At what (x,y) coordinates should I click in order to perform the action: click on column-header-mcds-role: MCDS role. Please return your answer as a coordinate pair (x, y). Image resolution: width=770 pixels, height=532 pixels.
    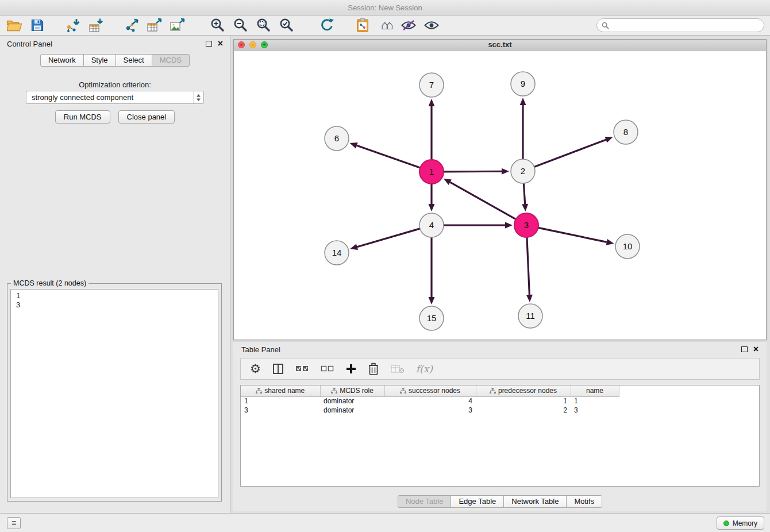
    Looking at the image, I should click on (352, 391).